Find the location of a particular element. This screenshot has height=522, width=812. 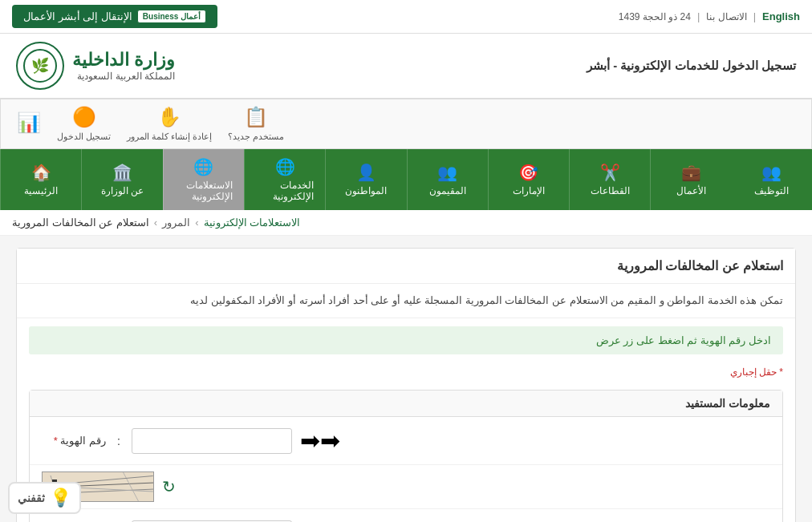

eservices-icon: 🌐 is located at coordinates (286, 167).